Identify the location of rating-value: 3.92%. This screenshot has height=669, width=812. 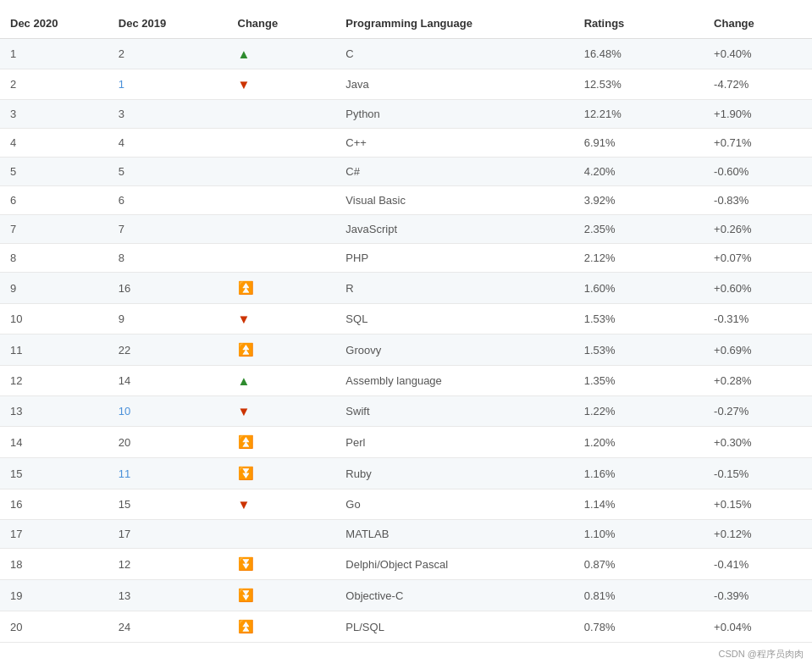
(638, 201).